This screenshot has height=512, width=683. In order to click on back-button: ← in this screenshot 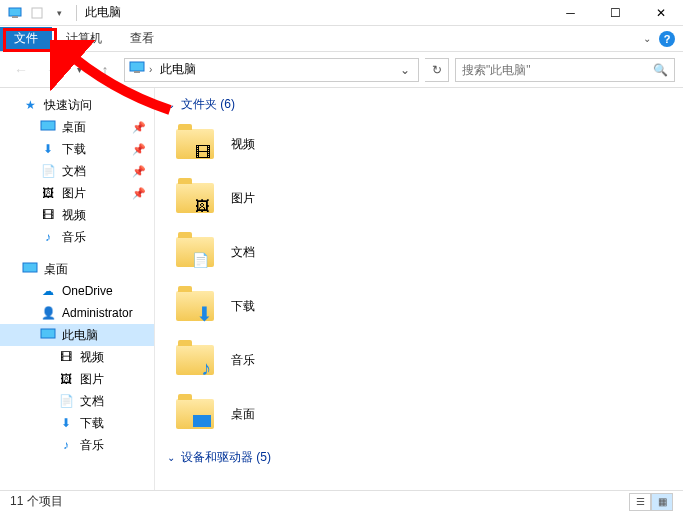, I will do `click(21, 70)`.